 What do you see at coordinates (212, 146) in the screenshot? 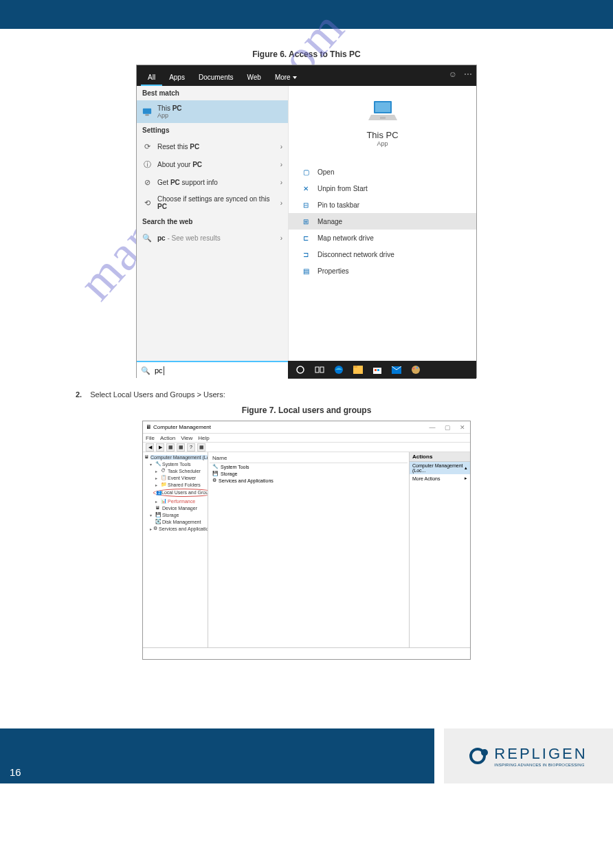
I see `setting-reset-pc: ⟳ Reset this PC ›` at bounding box center [212, 146].